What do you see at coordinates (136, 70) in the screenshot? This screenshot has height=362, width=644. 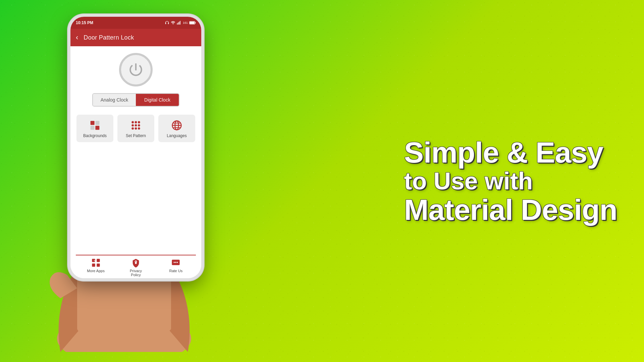 I see `power-icon` at bounding box center [136, 70].